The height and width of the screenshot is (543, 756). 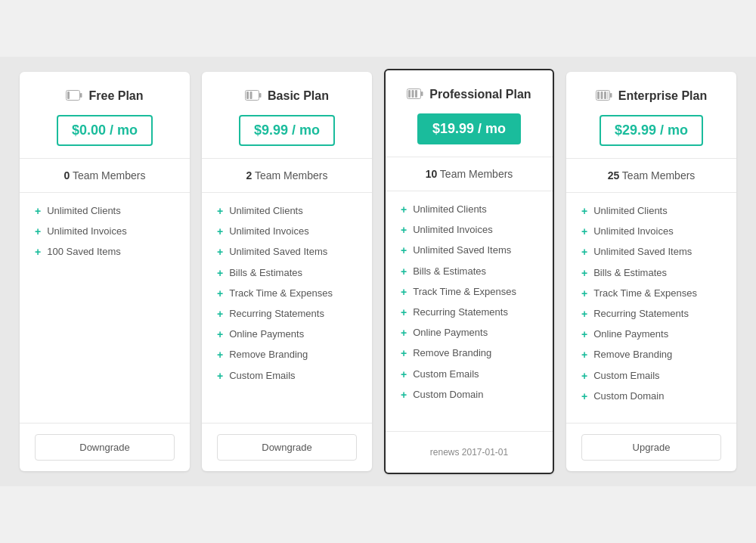 I want to click on plan-name-enterprise: Enterprise Plan, so click(x=662, y=96).